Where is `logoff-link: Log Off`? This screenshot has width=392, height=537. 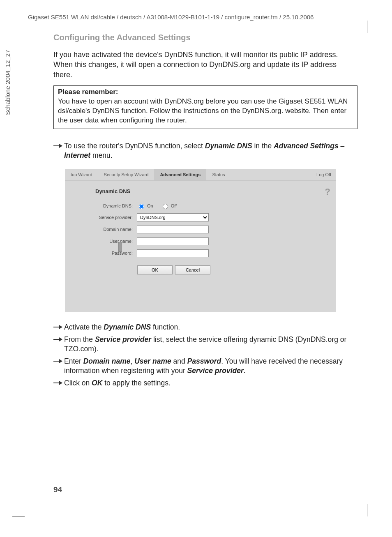
logoff-link: Log Off is located at coordinates (326, 175).